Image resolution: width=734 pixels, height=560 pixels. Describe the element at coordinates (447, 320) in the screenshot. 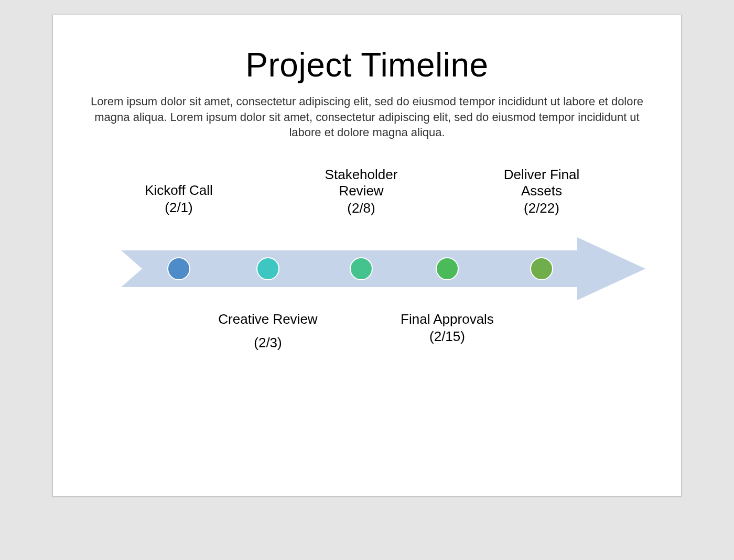

I see `milestone-label: Final Approvals` at that location.